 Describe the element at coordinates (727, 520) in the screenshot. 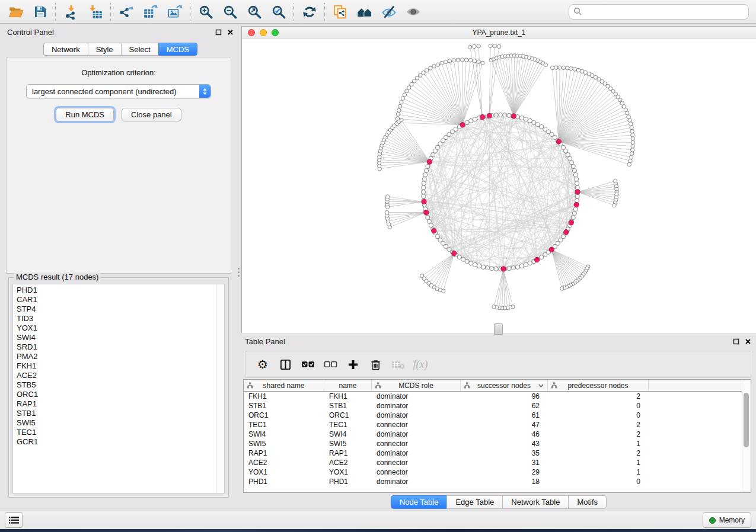

I see `memory-button: Memory` at that location.